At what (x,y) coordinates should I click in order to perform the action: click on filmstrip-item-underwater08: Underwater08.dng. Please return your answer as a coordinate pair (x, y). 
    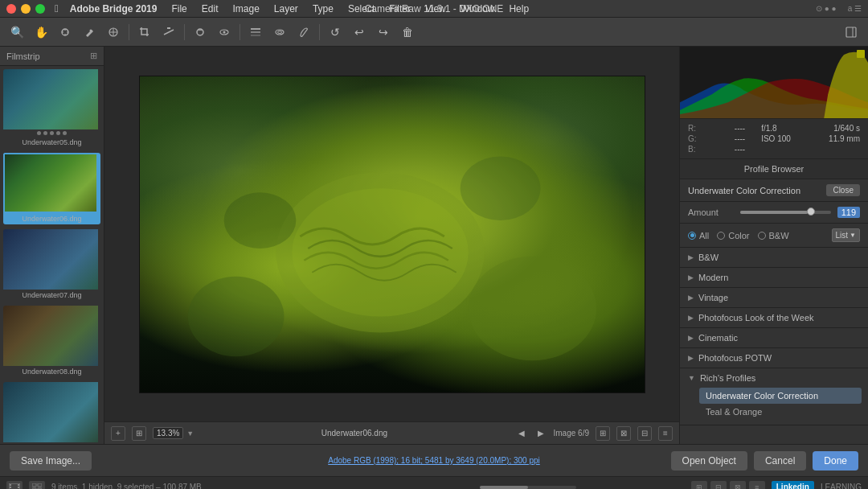
    Looking at the image, I should click on (51, 341).